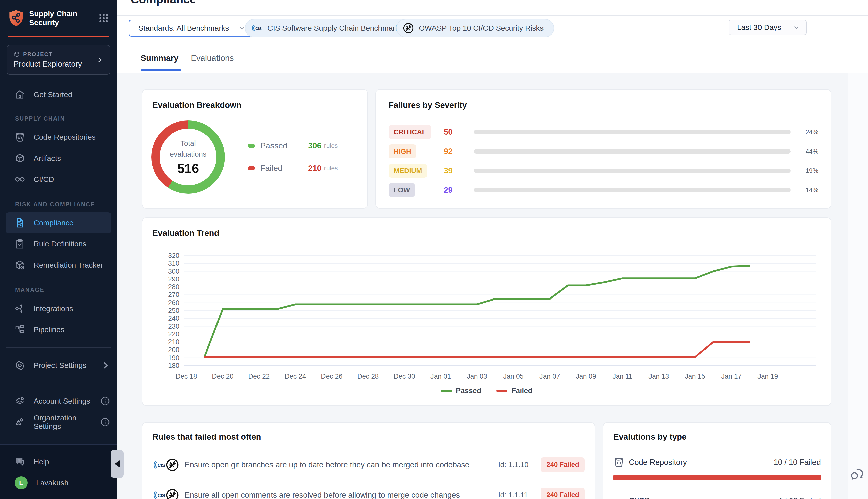  I want to click on sidebar-item-code-repositories: Code Repositories, so click(58, 137).